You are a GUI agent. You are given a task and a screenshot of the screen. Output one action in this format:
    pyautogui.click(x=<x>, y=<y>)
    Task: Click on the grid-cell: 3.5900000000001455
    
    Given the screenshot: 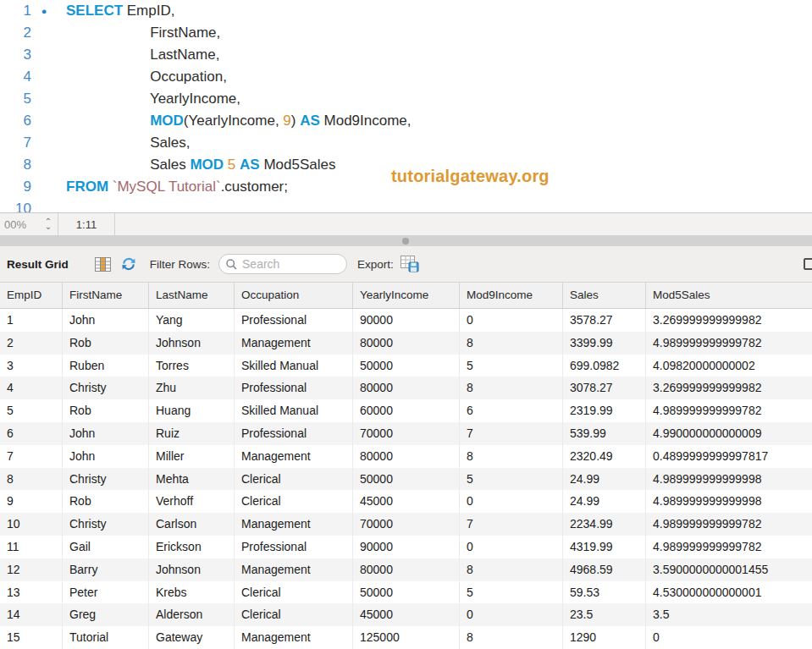 What is the action you would take?
    pyautogui.click(x=729, y=570)
    